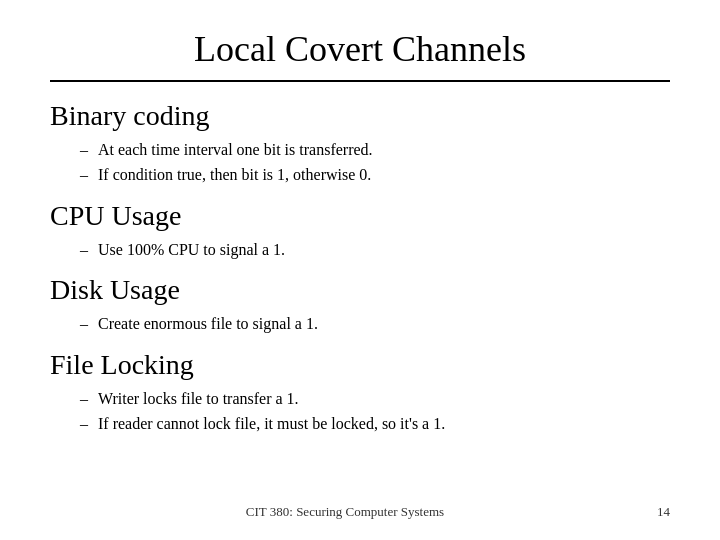  Describe the element at coordinates (375, 424) in the screenshot. I see `list-item: If reader cannot lock file, it must be l…` at that location.